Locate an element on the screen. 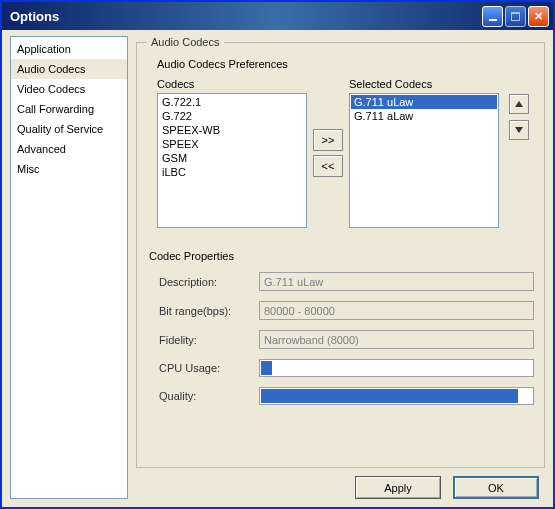 The image size is (555, 509). quality-bar is located at coordinates (396, 396).